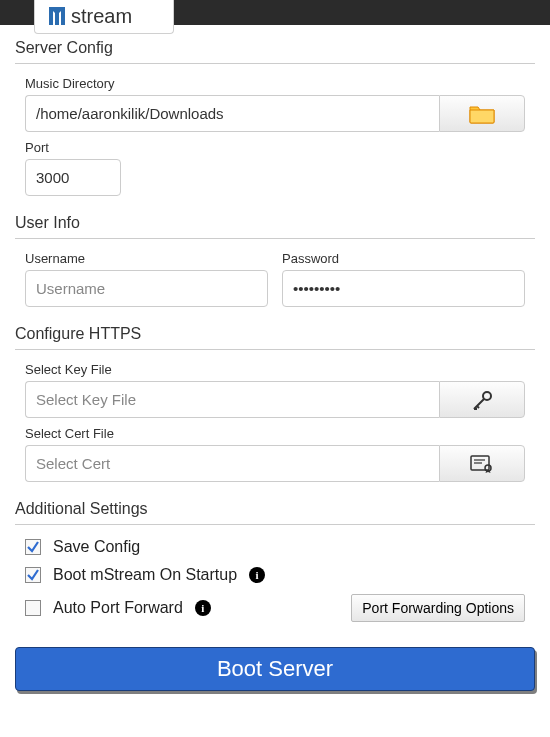  What do you see at coordinates (104, 16) in the screenshot?
I see `mstream-logo-icon: stream` at bounding box center [104, 16].